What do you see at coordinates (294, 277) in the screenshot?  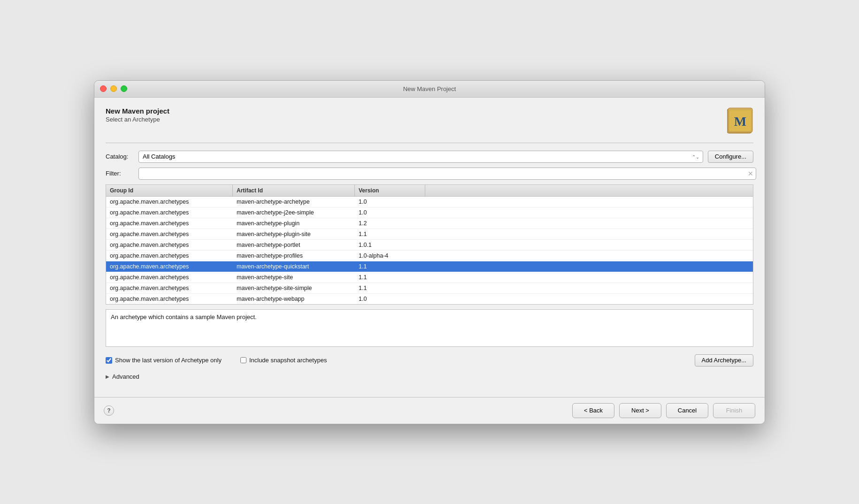 I see `table-cell: maven-archetype-site` at bounding box center [294, 277].